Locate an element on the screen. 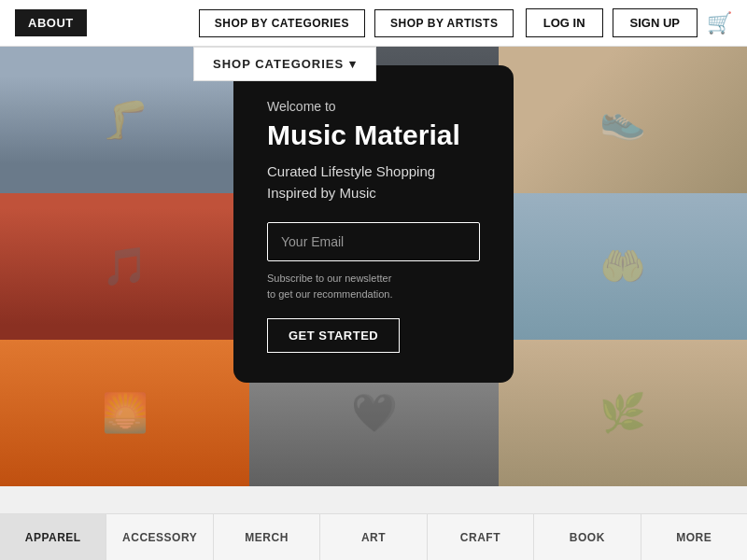 This screenshot has height=560, width=747. shop-categories-button: SHOP BY CATEGORIES is located at coordinates (282, 23).